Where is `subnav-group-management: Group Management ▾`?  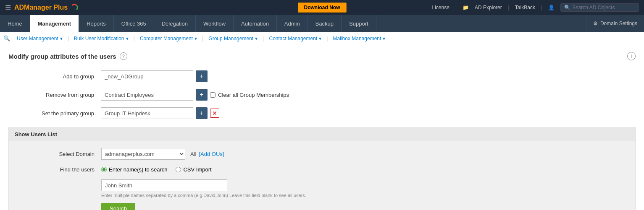
subnav-group-management: Group Management ▾ is located at coordinates (233, 39).